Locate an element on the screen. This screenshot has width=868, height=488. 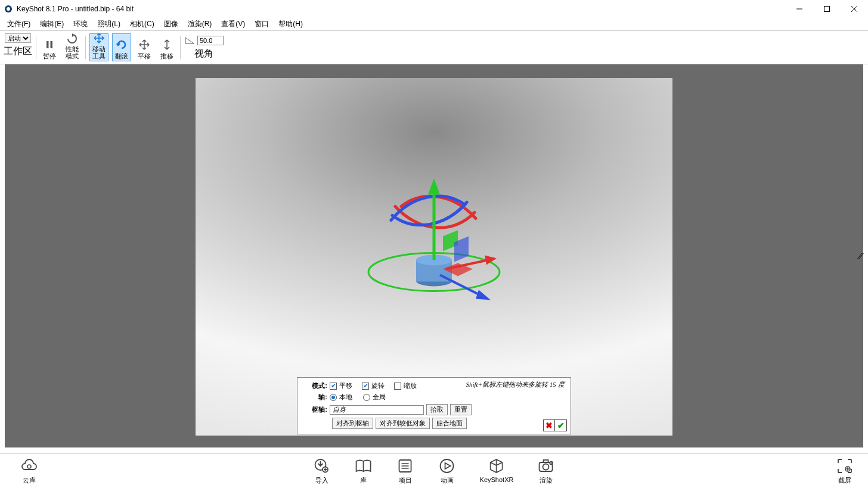
play-icon is located at coordinates (447, 466).